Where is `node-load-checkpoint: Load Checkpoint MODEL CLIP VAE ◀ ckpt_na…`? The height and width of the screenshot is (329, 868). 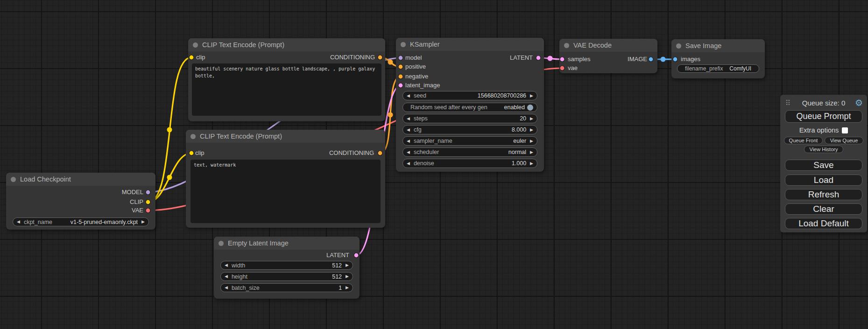
node-load-checkpoint: Load Checkpoint MODEL CLIP VAE ◀ ckpt_na… is located at coordinates (81, 201).